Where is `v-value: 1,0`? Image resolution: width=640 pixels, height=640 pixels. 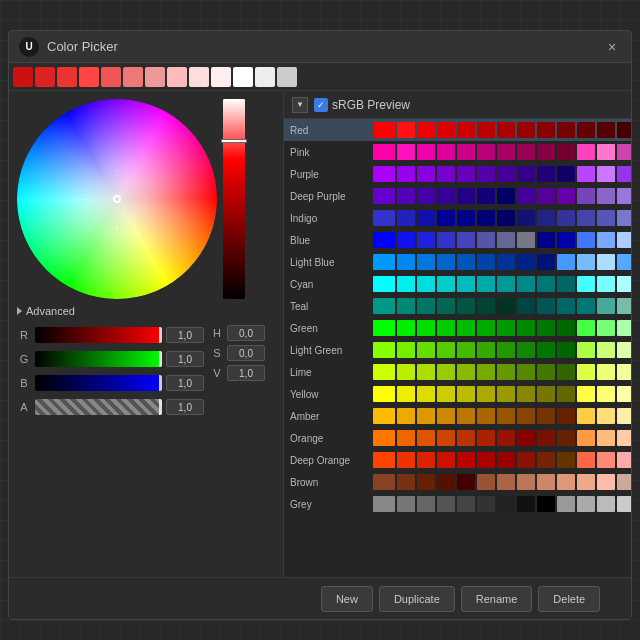
v-value: 1,0 is located at coordinates (246, 373).